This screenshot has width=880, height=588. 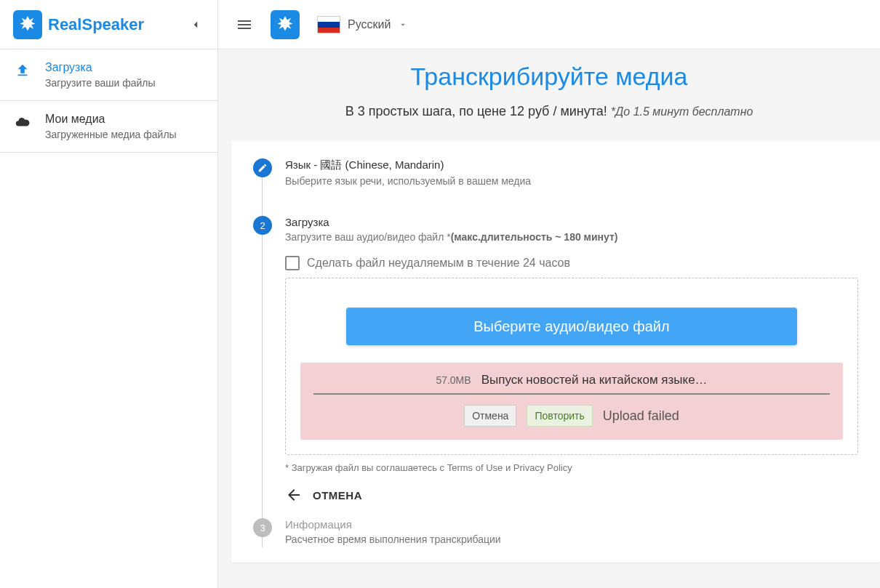 What do you see at coordinates (263, 528) in the screenshot?
I see `step-number: 3` at bounding box center [263, 528].